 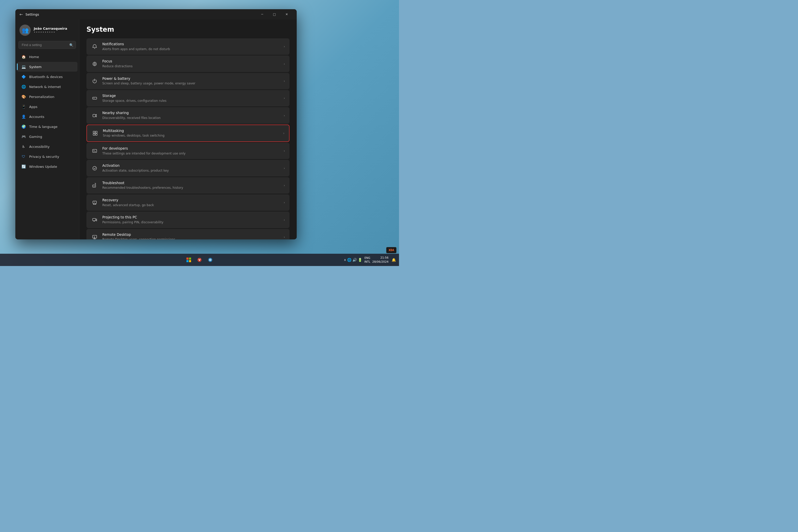 What do you see at coordinates (191, 205) in the screenshot?
I see `item-desc: Reset, advanced startup, go back` at bounding box center [191, 205].